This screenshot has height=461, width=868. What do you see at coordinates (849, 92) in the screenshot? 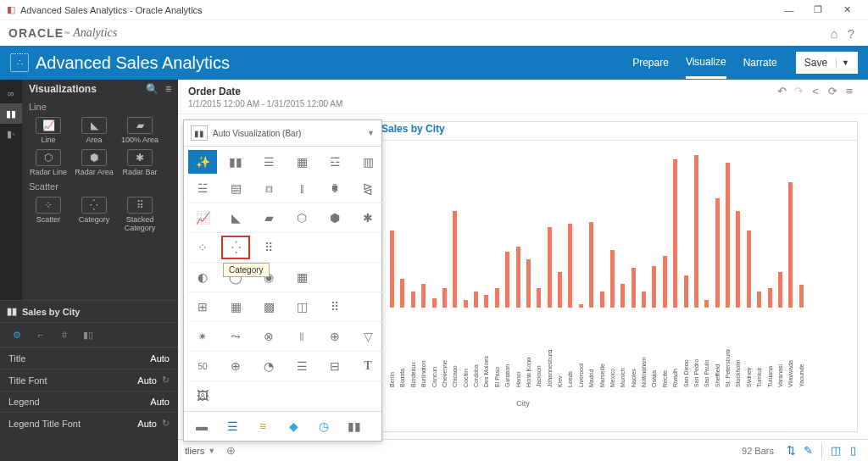
I see `canvas-menu-icon: ≡` at bounding box center [849, 92].